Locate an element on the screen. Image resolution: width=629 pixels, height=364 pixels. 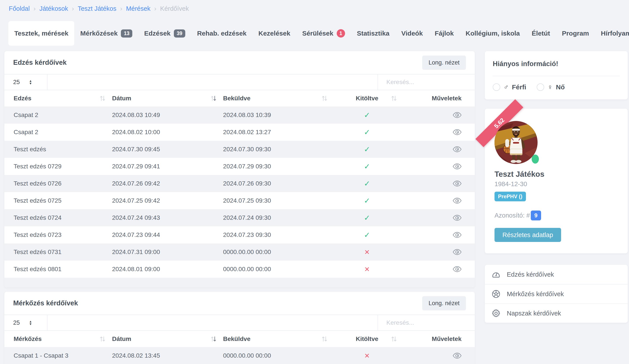
tab-h-rfolyam: Hírfolyam2 is located at coordinates (612, 33).